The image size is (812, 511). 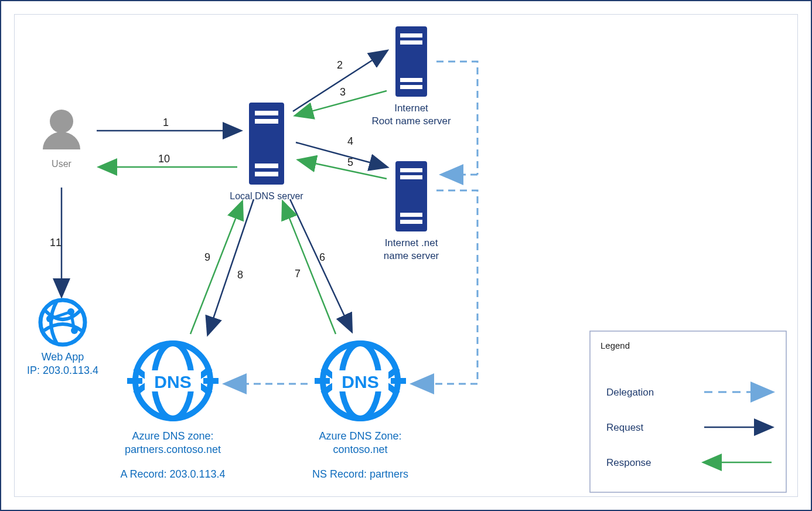 What do you see at coordinates (173, 449) in the screenshot?
I see `dns-partners-label-2: partners.contoso.net` at bounding box center [173, 449].